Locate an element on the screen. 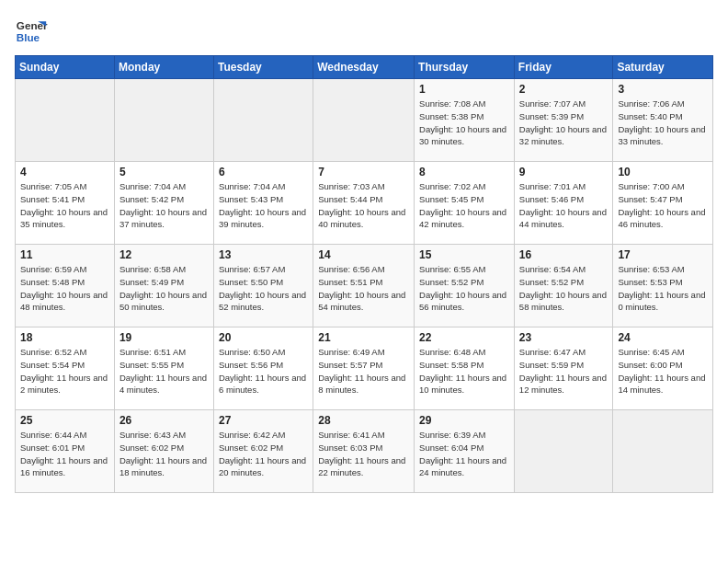 The height and width of the screenshot is (563, 728). day-number: 13 is located at coordinates (263, 255).